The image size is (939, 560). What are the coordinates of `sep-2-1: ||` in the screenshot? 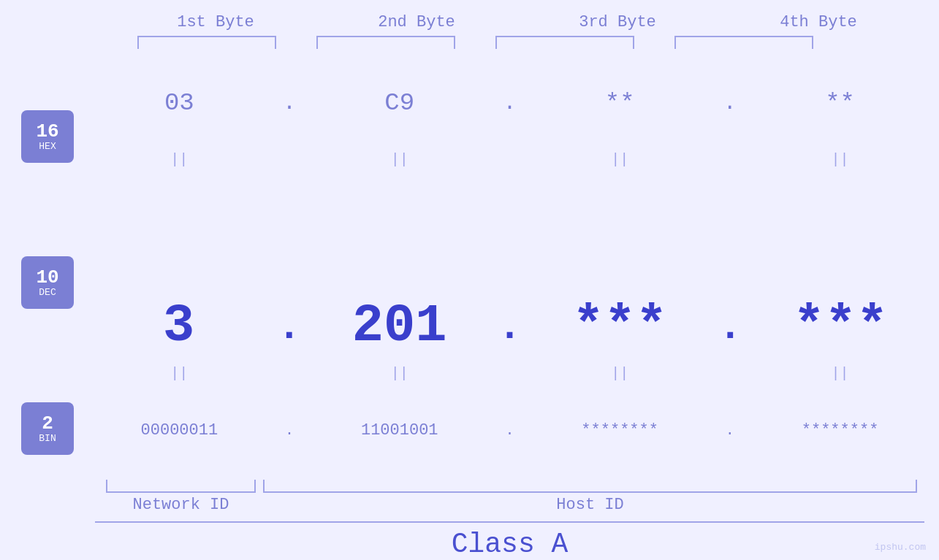 It's located at (179, 374).